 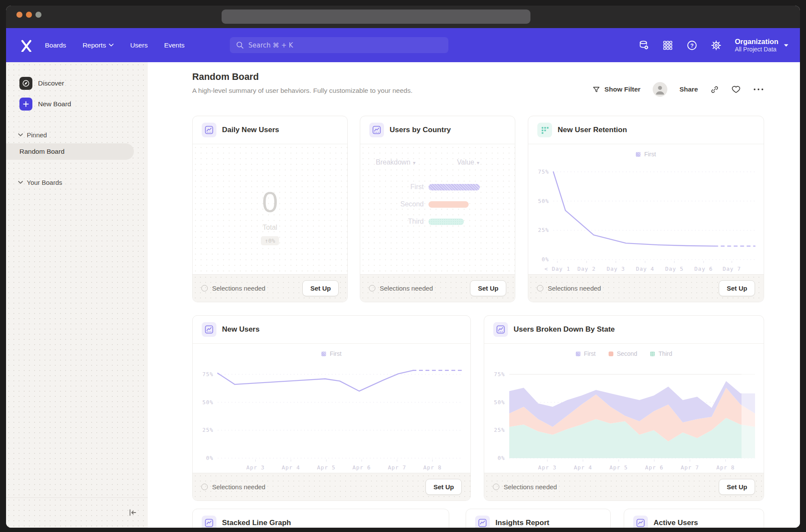 What do you see at coordinates (332, 408) in the screenshot?
I see `card-new-users: New Users First 75%50%25%0%Apr 3Apr 4Apr…` at bounding box center [332, 408].